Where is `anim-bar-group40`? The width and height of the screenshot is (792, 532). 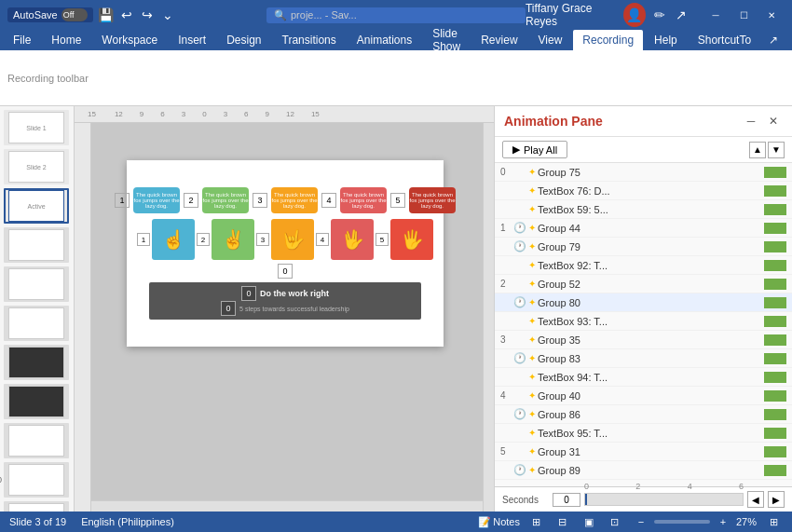 anim-bar-group40 is located at coordinates (775, 396).